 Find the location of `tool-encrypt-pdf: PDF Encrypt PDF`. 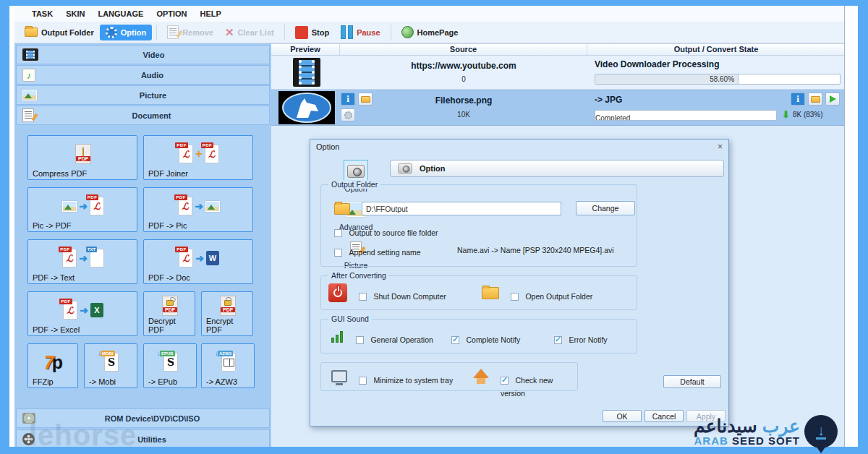

tool-encrypt-pdf: PDF Encrypt PDF is located at coordinates (227, 314).